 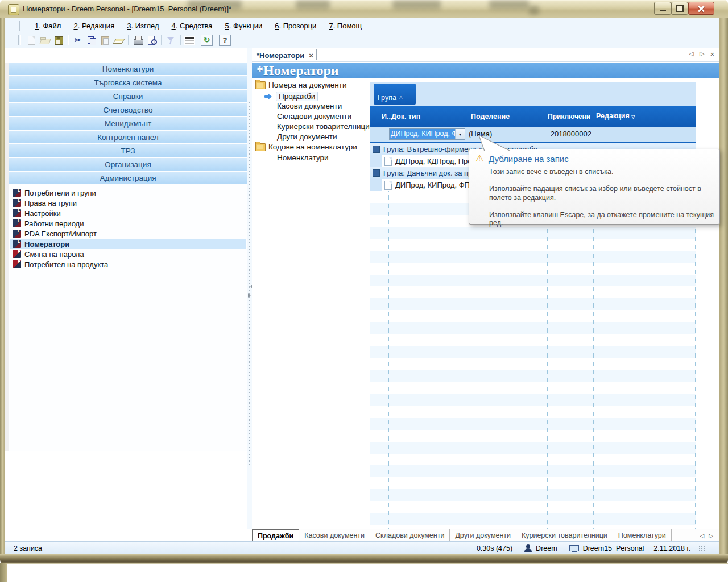 I want to click on tree-node-warehouse-documents: Складови документи, so click(x=314, y=116).